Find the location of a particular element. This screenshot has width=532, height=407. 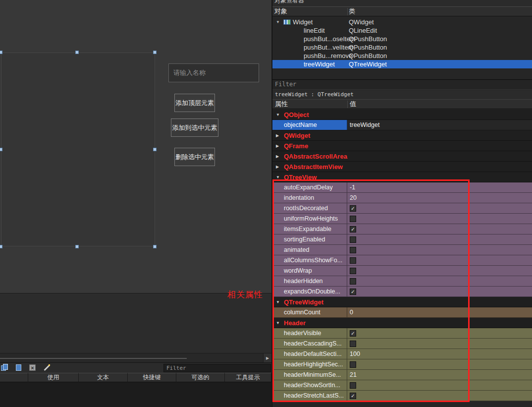

action-header-shortcut: 快捷键 is located at coordinates (152, 378).